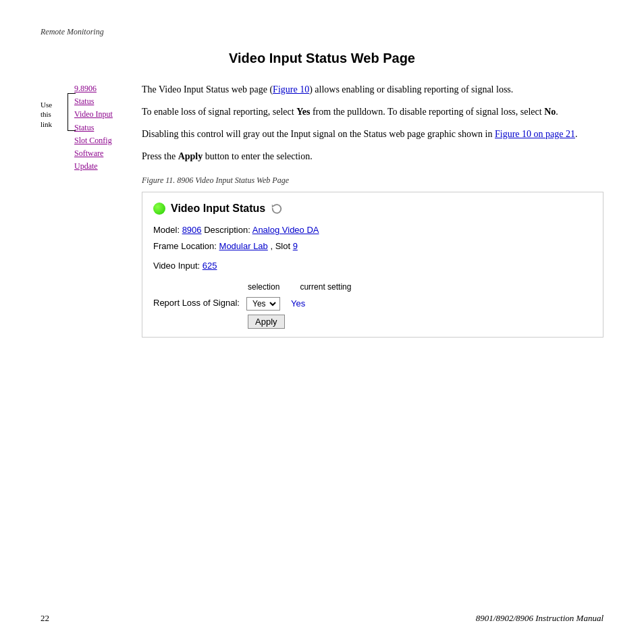 The image size is (644, 644). Describe the element at coordinates (218, 209) in the screenshot. I see `webmockup-title: Video Input Status` at that location.